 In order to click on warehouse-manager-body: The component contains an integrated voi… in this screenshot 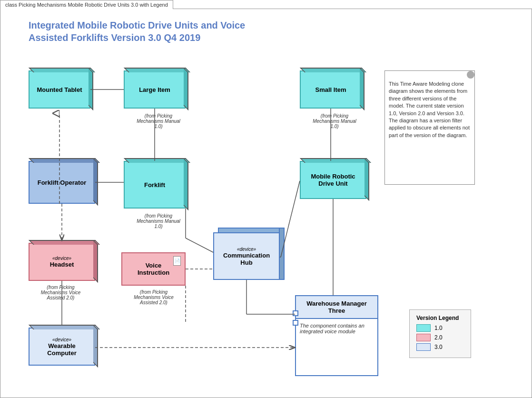, I will do `click(337, 328)`.